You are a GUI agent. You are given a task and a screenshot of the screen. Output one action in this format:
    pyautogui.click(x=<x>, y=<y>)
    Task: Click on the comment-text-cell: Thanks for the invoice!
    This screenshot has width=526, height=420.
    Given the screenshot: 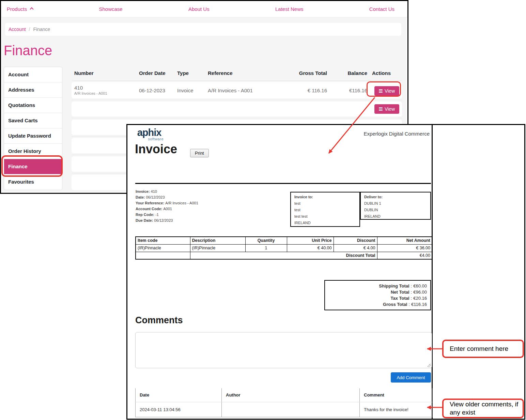 What is the action you would take?
    pyautogui.click(x=396, y=409)
    